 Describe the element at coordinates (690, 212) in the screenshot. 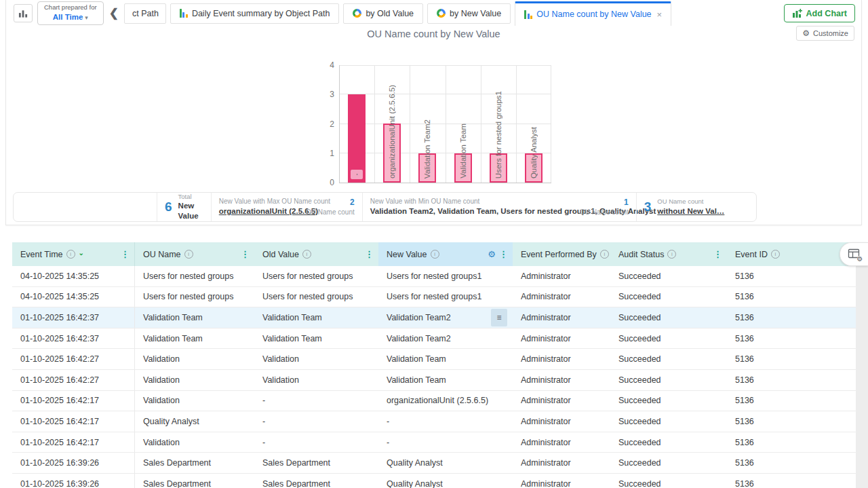

I see `summary-link: without New Val…` at that location.